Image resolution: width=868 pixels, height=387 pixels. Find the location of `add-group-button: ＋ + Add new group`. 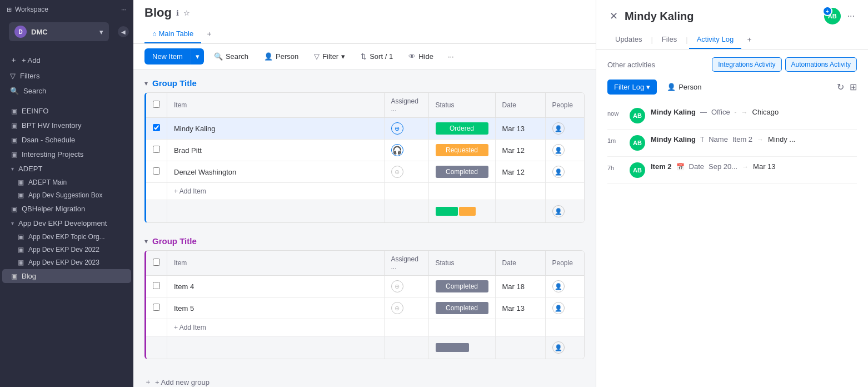

add-group-button: ＋ + Add new group is located at coordinates (365, 380).